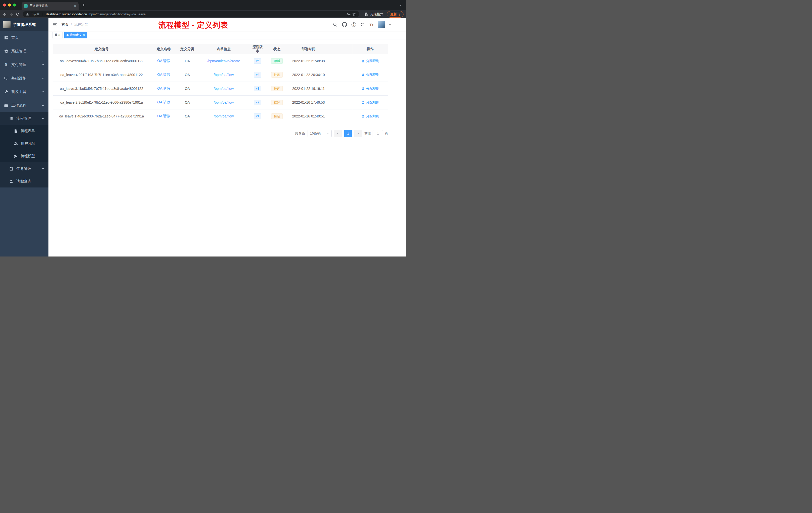 The height and width of the screenshot is (513, 812). Describe the element at coordinates (7, 25) in the screenshot. I see `logo-image` at that location.